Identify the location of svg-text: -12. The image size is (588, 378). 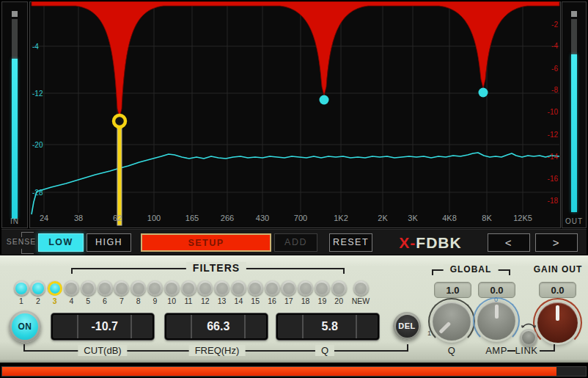
(38, 94).